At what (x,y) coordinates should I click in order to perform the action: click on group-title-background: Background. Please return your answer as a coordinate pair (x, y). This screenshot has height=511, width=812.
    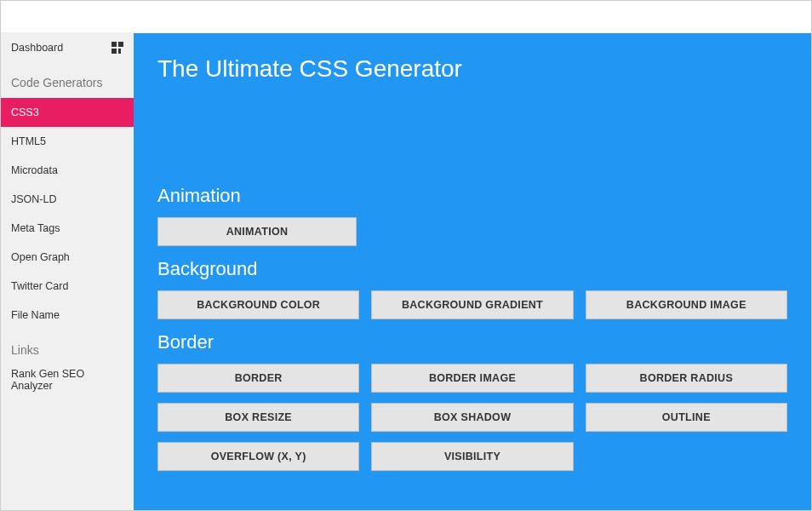
    Looking at the image, I should click on (472, 269).